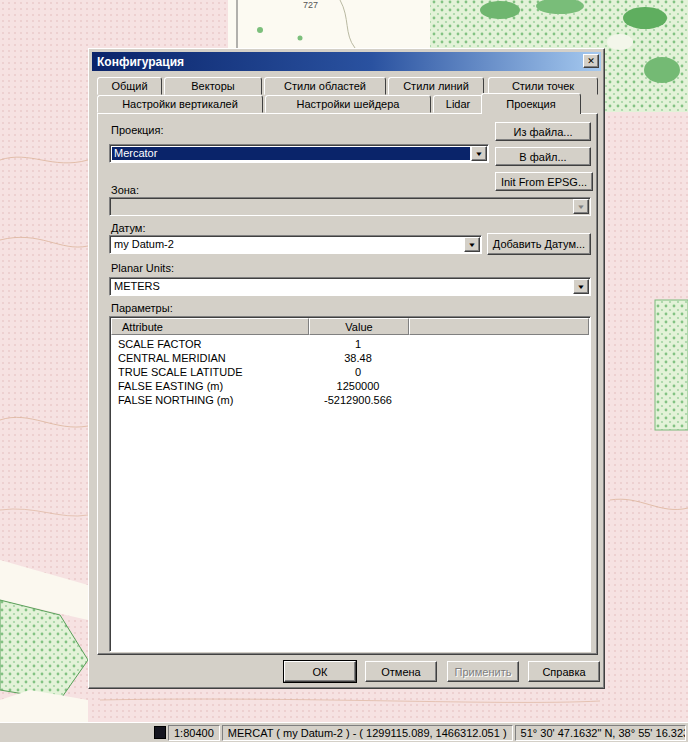 The height and width of the screenshot is (742, 688). Describe the element at coordinates (591, 61) in the screenshot. I see `close-icon: ✕` at that location.